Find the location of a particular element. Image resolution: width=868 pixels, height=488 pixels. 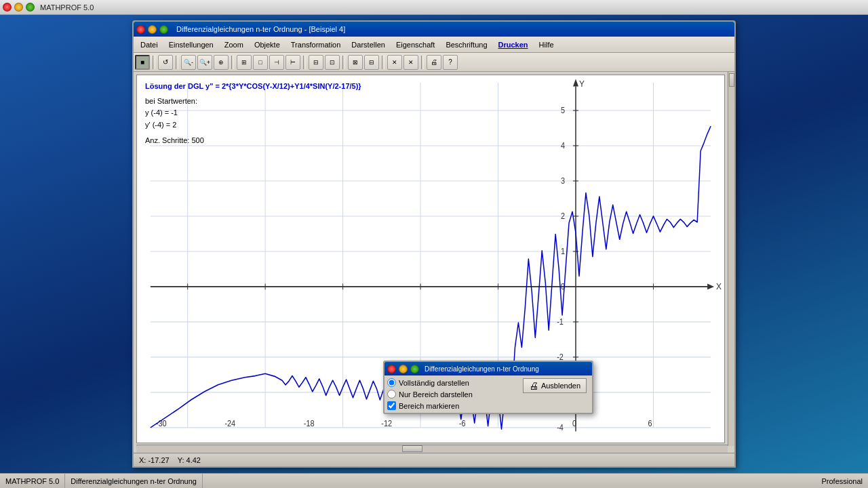

menu-transformation: Transformation is located at coordinates (316, 45).